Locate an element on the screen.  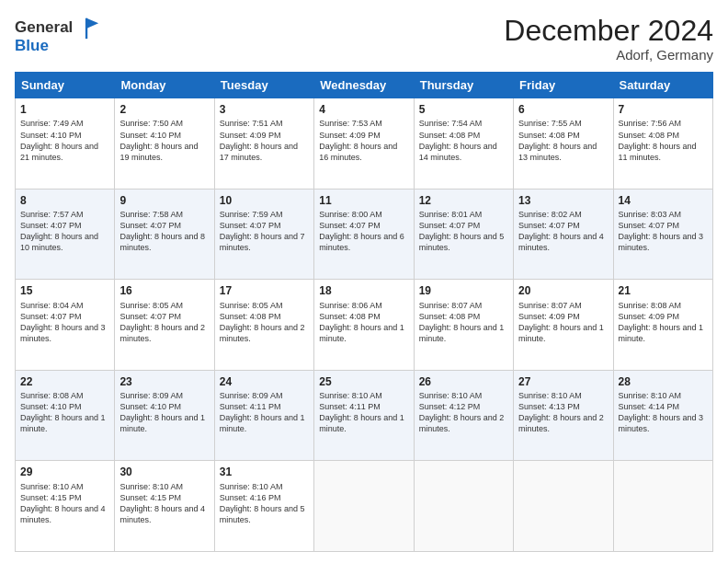
calendar-cell: 28Sunrise: 8:10 AM Sunset: 4:14 PM Dayli… is located at coordinates (663, 416).